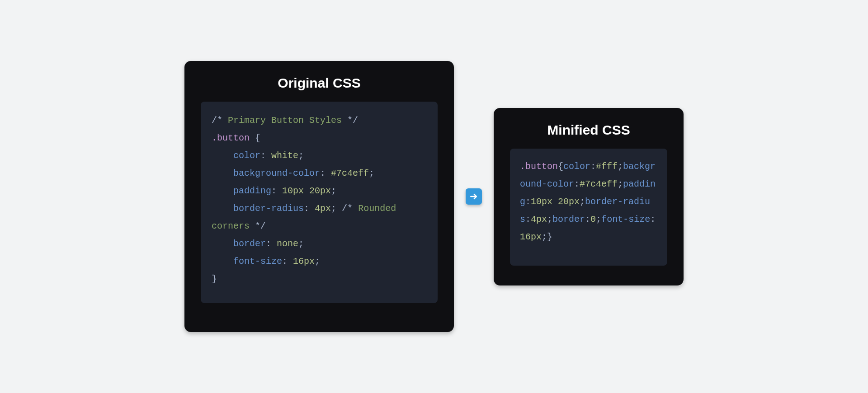 The image size is (868, 393). Describe the element at coordinates (593, 220) in the screenshot. I see `code-token: 0` at that location.